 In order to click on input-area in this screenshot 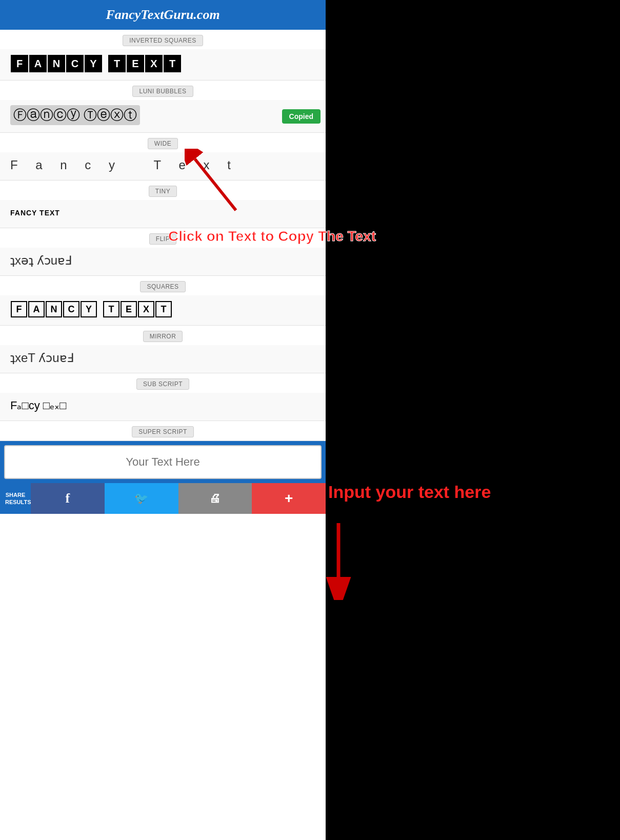, I will do `click(163, 462)`.